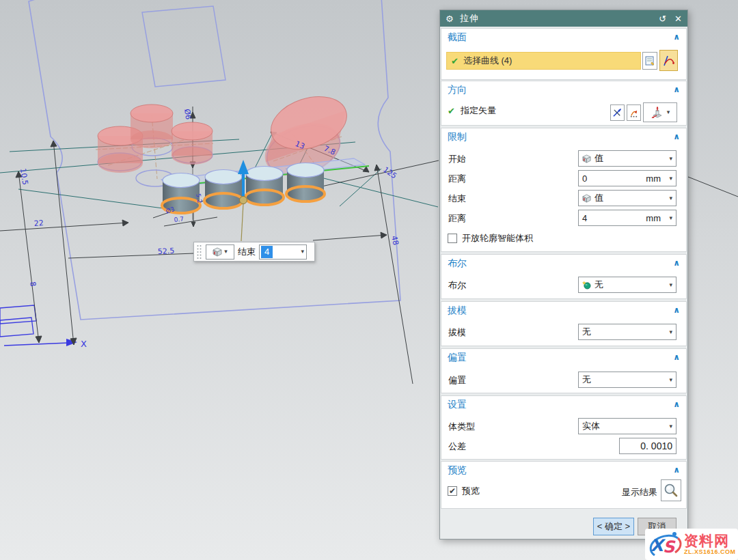 The width and height of the screenshot is (738, 560). I want to click on start-distance-label: 距离, so click(457, 179).